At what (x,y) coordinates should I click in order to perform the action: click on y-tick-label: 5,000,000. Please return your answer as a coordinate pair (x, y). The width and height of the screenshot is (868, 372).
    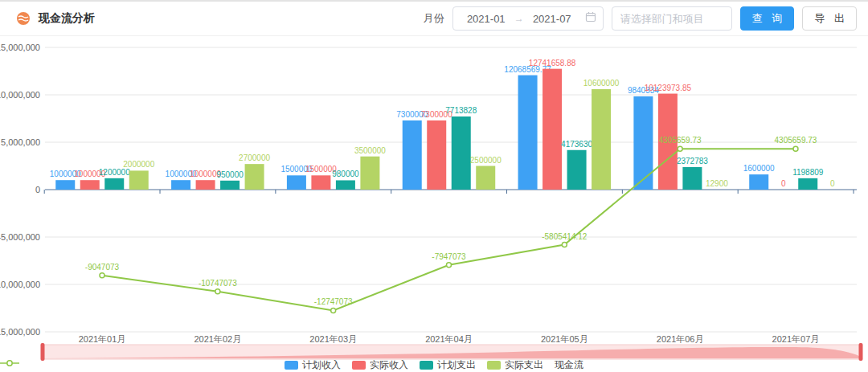
    Looking at the image, I should click on (21, 142).